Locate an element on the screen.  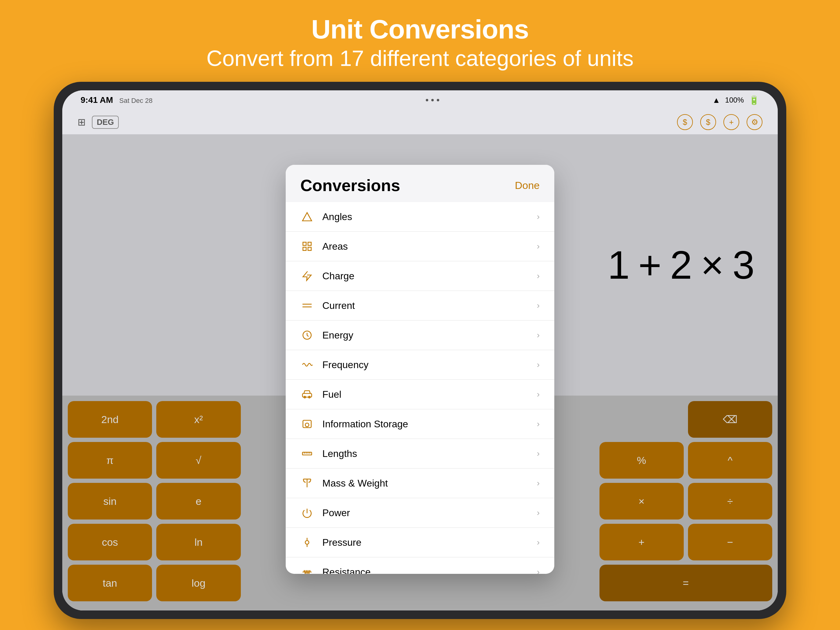
conv-icon-energy is located at coordinates (307, 335).